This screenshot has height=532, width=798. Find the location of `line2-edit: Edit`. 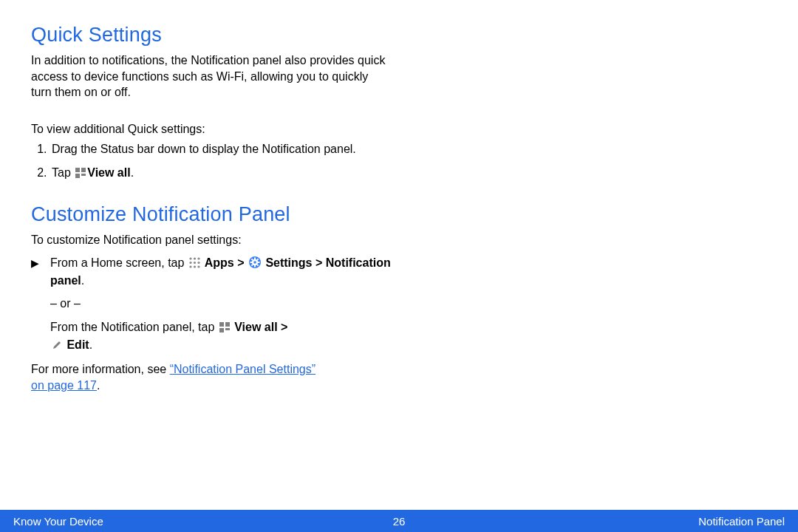

line2-edit: Edit is located at coordinates (77, 344).